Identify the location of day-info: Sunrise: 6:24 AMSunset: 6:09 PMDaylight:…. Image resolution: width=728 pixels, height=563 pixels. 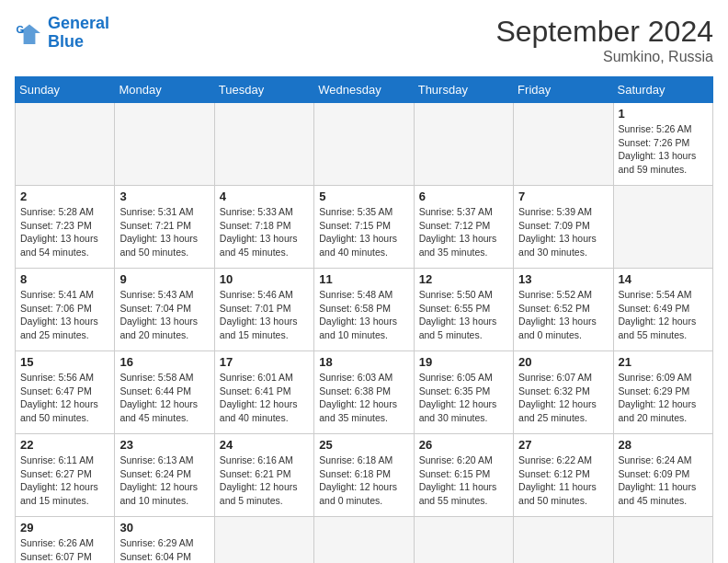
(664, 480).